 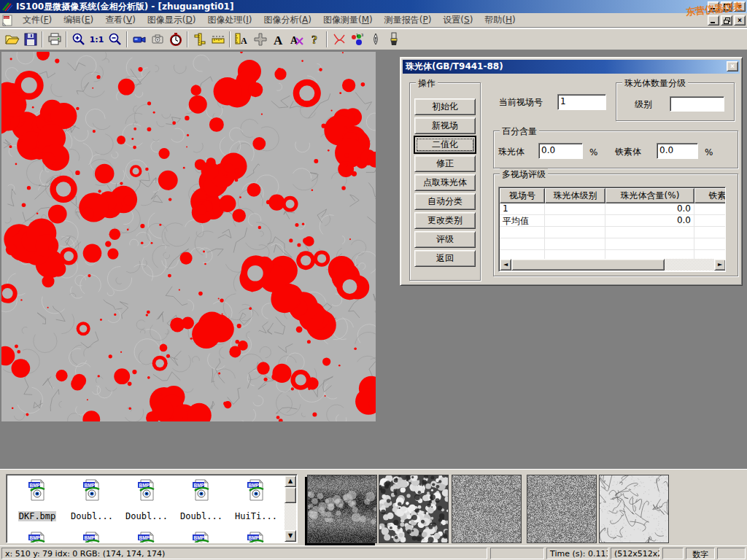 What do you see at coordinates (79, 20) in the screenshot?
I see `menu-item-1: 编辑(E)` at bounding box center [79, 20].